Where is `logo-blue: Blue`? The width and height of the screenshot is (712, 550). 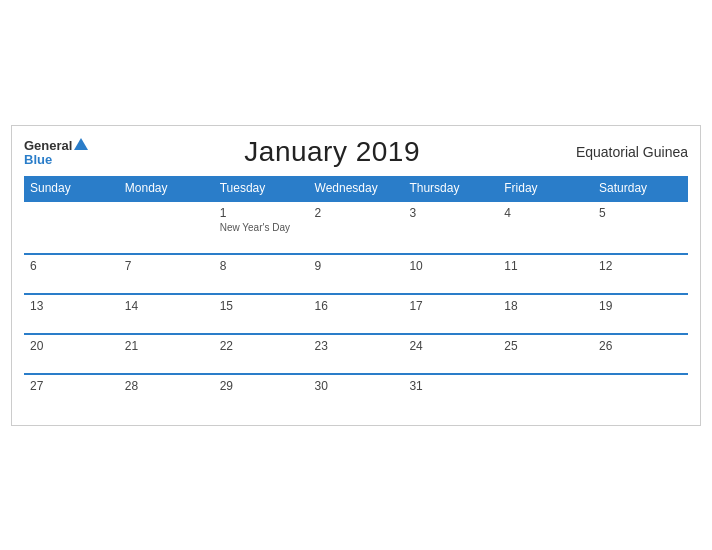 logo-blue: Blue is located at coordinates (56, 160).